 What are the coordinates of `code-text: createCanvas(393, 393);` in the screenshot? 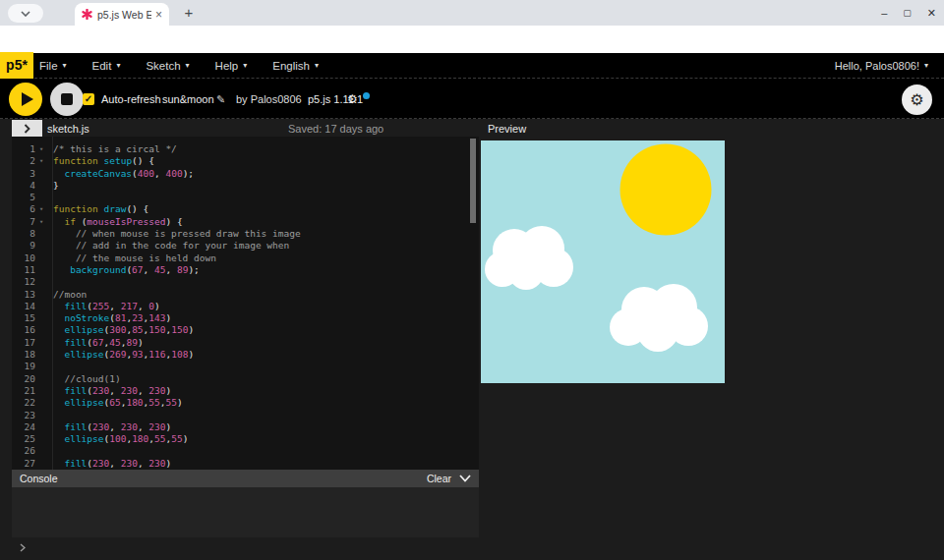 It's located at (124, 174).